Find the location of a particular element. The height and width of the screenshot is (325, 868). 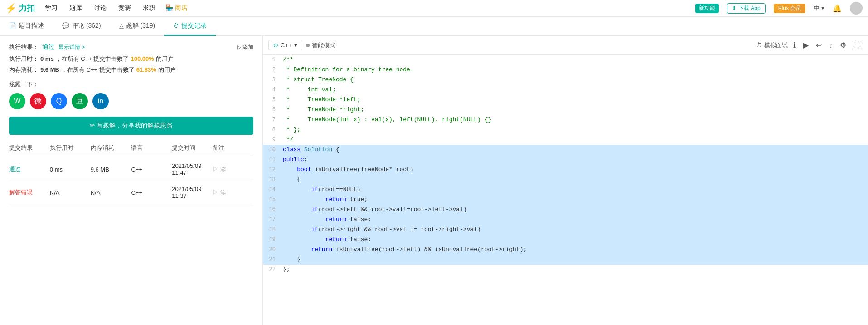

tab-description-label: 题目描述 is located at coordinates (31, 26).